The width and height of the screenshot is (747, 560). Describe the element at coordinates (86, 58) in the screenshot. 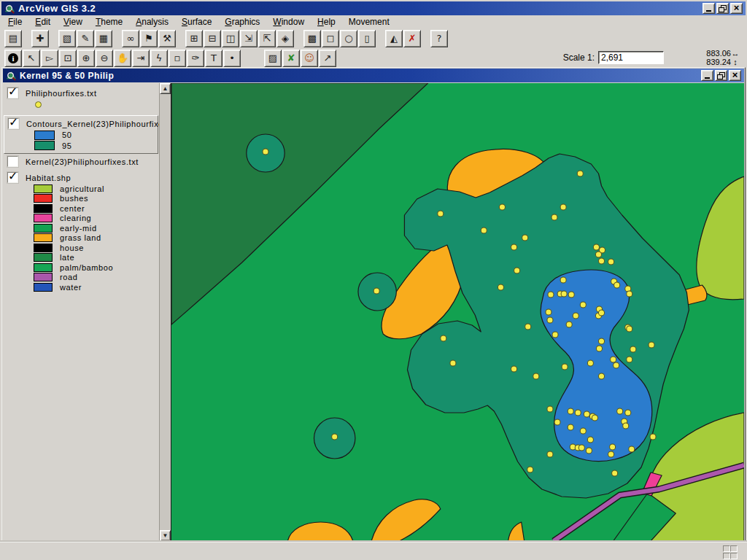

I see `zoom-in-tool: ⊕` at that location.